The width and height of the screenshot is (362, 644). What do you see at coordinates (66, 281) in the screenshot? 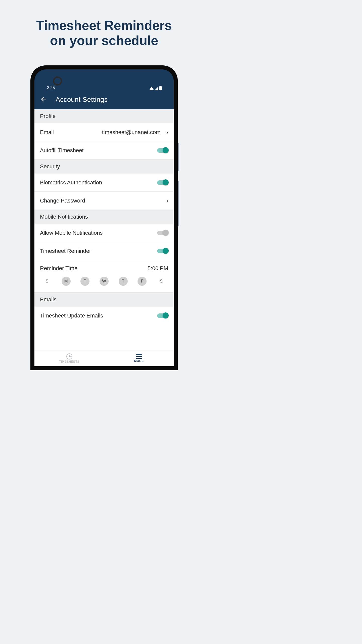
I see `day-mon: M` at bounding box center [66, 281].